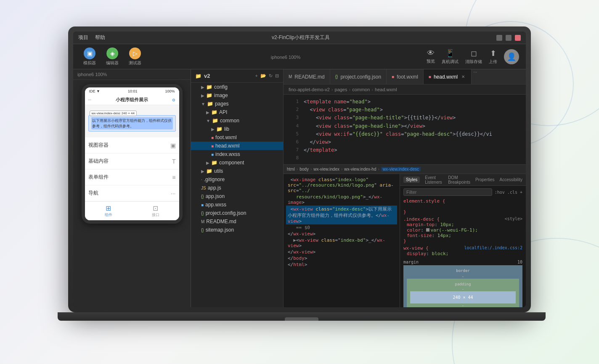 Image resolution: width=599 pixels, height=364 pixels. What do you see at coordinates (132, 193) in the screenshot?
I see `list-item-3: 导航 ···` at bounding box center [132, 193].